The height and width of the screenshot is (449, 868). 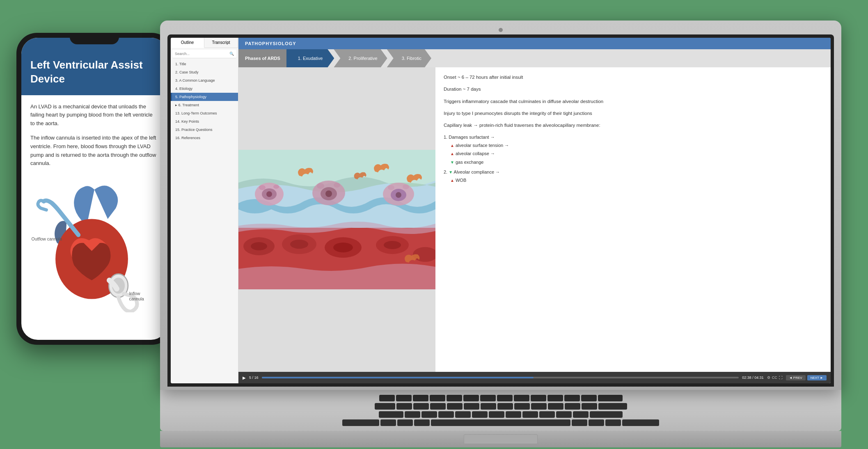 What do you see at coordinates (221, 43) in the screenshot?
I see `tab-transcript: Transcript` at bounding box center [221, 43].